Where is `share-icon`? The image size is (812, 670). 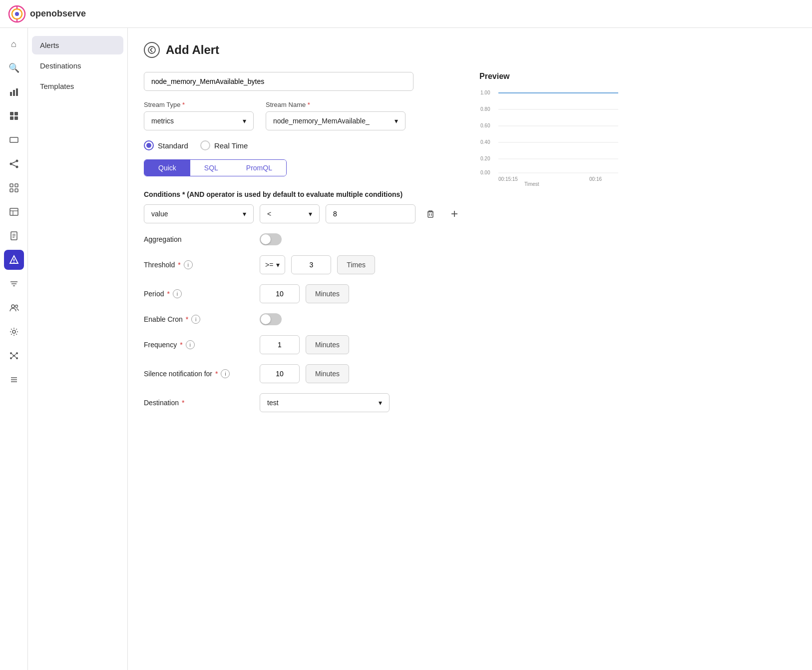
share-icon is located at coordinates (14, 164).